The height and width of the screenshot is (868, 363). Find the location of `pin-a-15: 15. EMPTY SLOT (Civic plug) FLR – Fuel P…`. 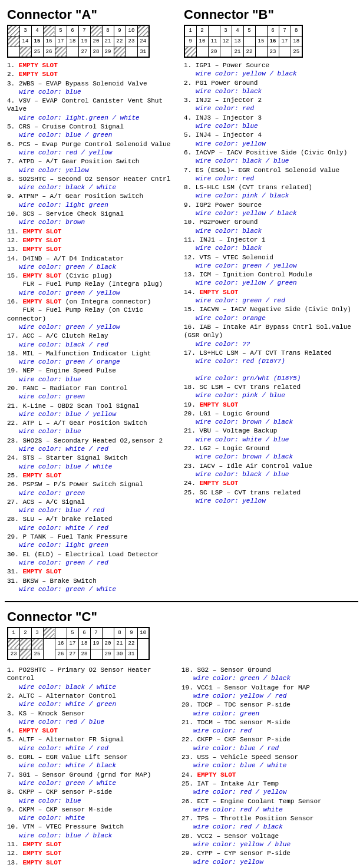

pin-a-15: 15. EMPTY SLOT (Civic plug) FLR – Fuel P… is located at coordinates (93, 284).